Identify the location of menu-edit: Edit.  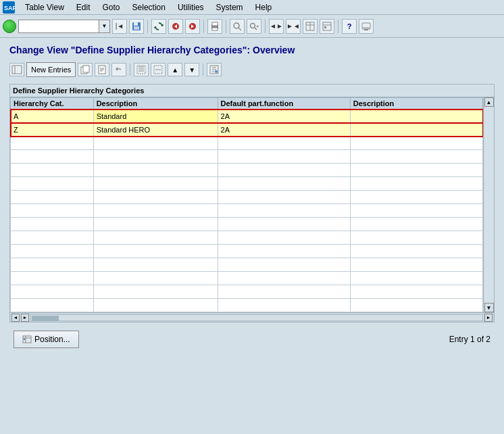
(84, 7).